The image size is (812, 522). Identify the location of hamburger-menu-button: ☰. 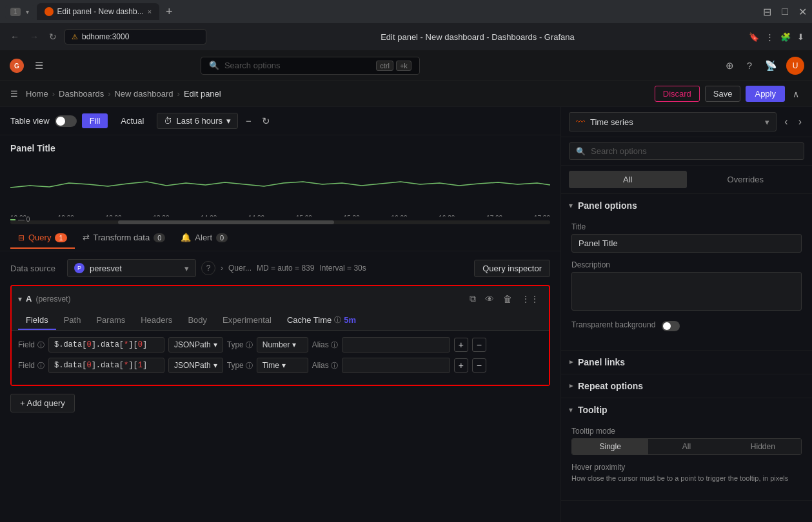
(39, 66).